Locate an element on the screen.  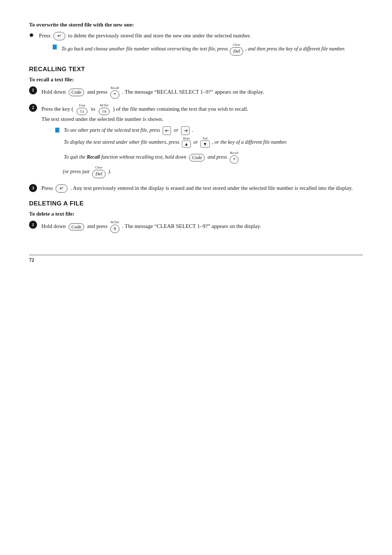
del-key-2: Del is located at coordinates (99, 174).